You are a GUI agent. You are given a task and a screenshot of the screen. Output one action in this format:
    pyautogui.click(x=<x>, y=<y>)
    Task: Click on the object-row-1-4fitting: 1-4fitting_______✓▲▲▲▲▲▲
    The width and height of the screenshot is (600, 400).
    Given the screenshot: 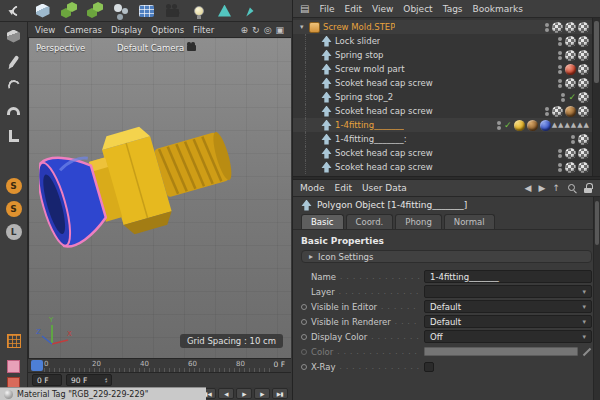 What is the action you would take?
    pyautogui.click(x=446, y=125)
    